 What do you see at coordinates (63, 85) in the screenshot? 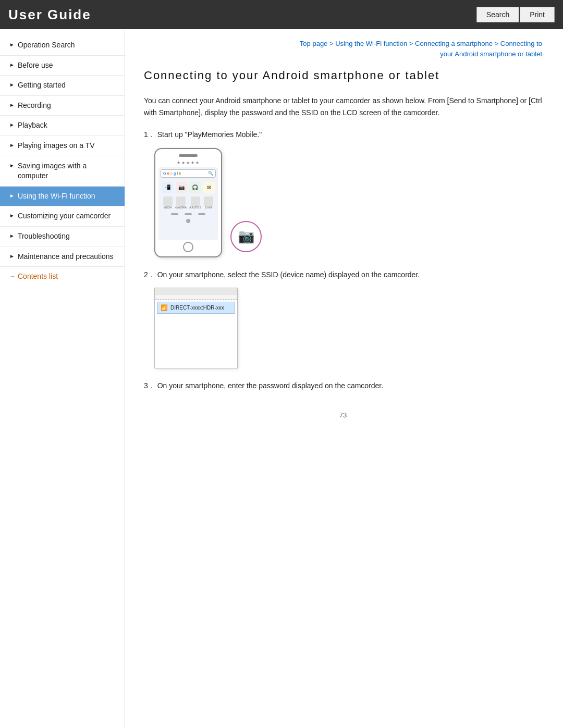
I see `sidebar-item-getting-started: ► Getting started` at bounding box center [63, 85].